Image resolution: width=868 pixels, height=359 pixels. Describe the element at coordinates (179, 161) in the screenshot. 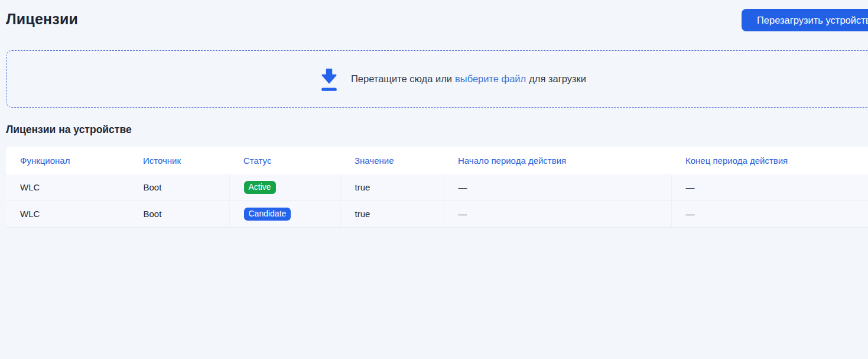

I see `column-header-source: Источник` at that location.